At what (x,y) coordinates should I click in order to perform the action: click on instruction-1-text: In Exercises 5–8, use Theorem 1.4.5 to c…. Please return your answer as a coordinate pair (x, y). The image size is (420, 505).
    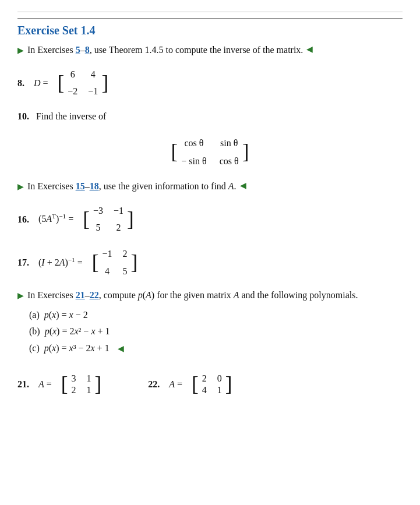
    Looking at the image, I should click on (165, 50).